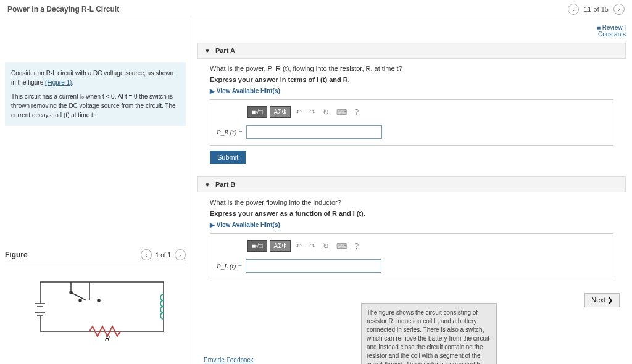  Describe the element at coordinates (412, 31) in the screenshot. I see `top-links: ■ Review | Constants` at that location.